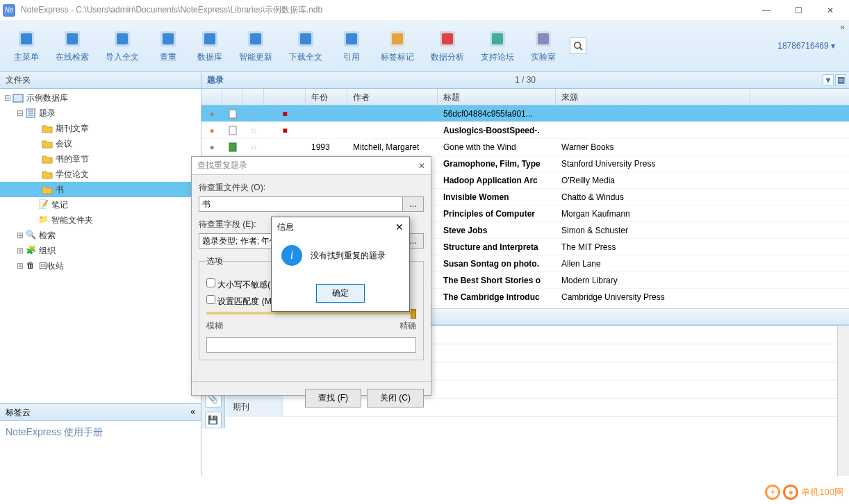 The width and height of the screenshot is (849, 504). What do you see at coordinates (393, 97) in the screenshot?
I see `col-author: 作者` at bounding box center [393, 97].